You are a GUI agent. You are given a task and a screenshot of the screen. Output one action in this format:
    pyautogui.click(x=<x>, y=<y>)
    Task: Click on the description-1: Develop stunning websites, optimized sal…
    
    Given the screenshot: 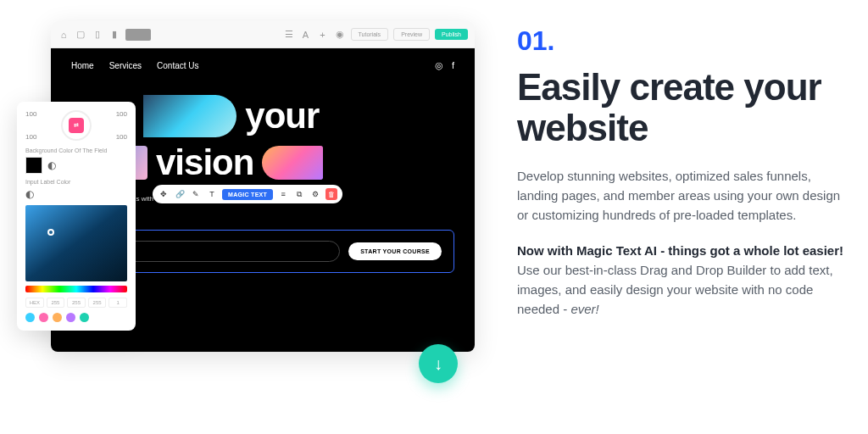 What is the action you would take?
    pyautogui.click(x=684, y=196)
    